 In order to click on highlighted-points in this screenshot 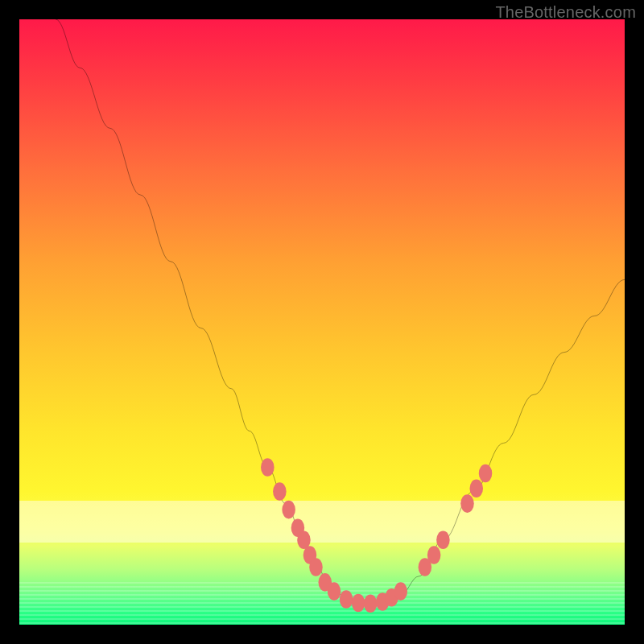, I will do `click(377, 535)`.